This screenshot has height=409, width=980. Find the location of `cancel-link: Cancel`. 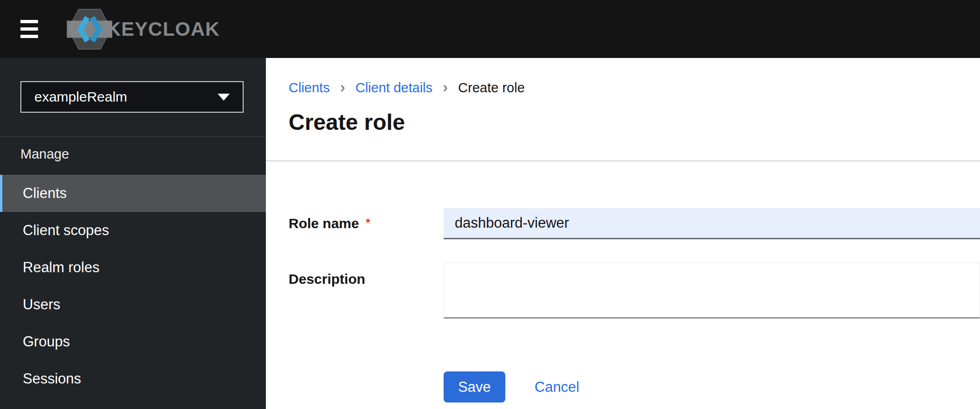

cancel-link: Cancel is located at coordinates (557, 387).